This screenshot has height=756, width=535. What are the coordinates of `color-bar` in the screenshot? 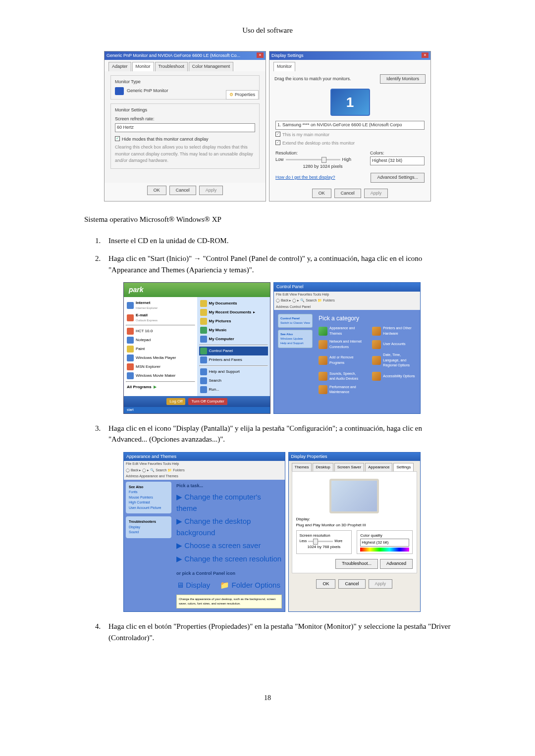 It's located at (384, 550).